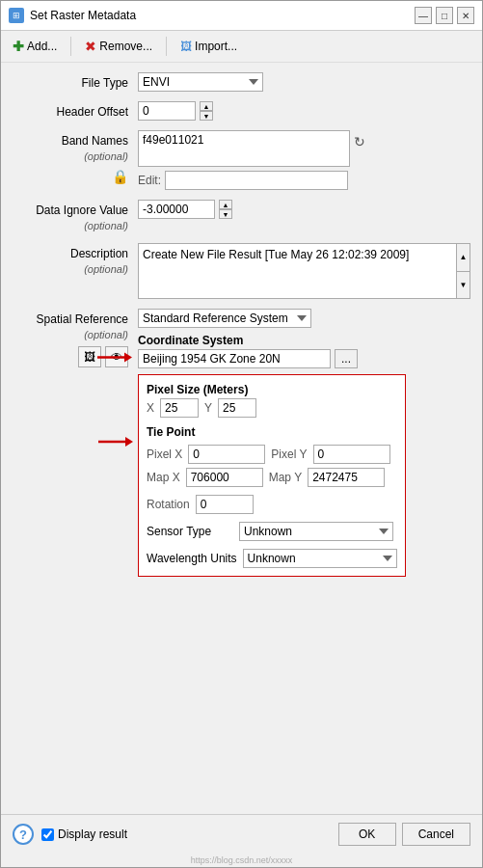 Image resolution: width=483 pixels, height=868 pixels. I want to click on band-edit-label: Edit:, so click(149, 180).